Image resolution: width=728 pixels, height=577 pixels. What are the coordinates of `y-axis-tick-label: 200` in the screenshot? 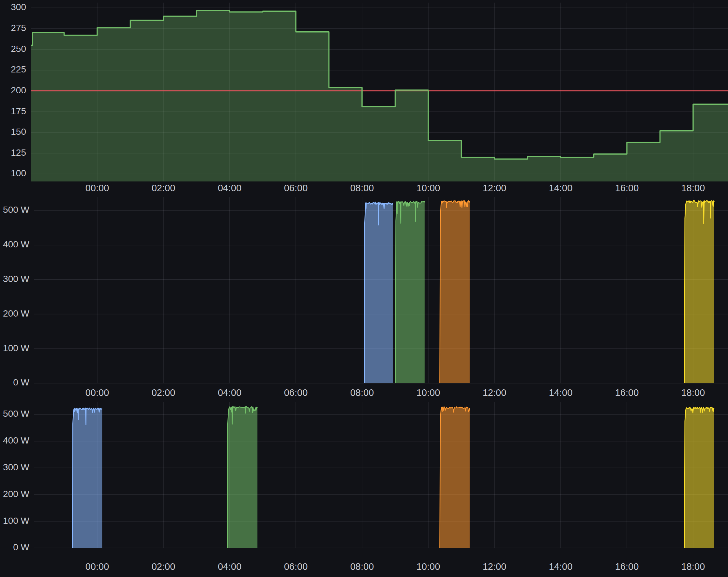 It's located at (18, 90).